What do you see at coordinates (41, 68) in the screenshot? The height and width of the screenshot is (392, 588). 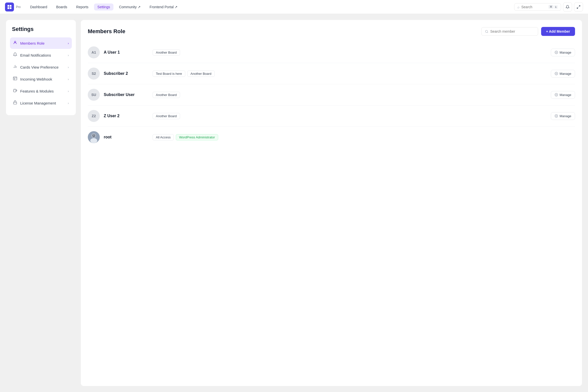 I see `sidebar: Settings Members Role ›` at bounding box center [41, 68].